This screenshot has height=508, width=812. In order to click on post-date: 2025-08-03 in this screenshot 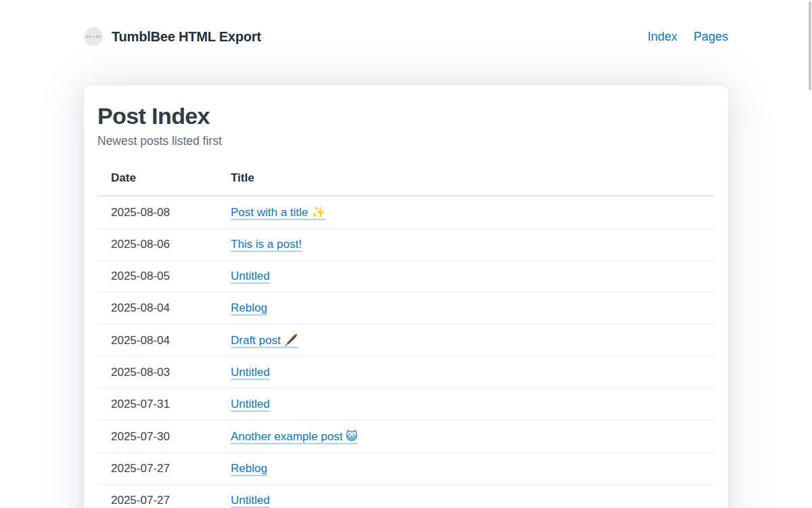, I will do `click(157, 373)`.